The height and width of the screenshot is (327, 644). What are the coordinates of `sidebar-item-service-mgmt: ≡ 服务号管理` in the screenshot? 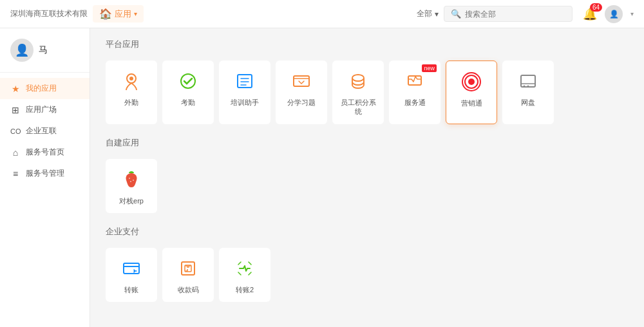 It's located at (45, 174).